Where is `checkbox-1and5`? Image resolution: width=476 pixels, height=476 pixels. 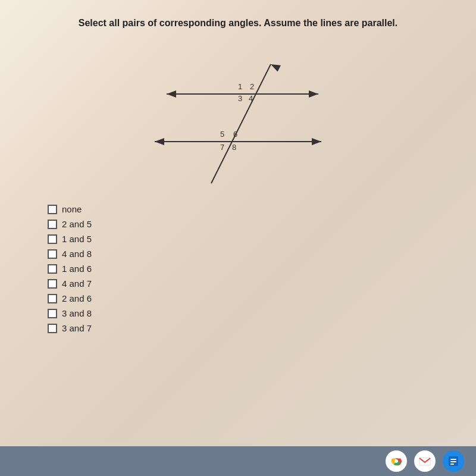
checkbox-1and5 is located at coordinates (52, 239).